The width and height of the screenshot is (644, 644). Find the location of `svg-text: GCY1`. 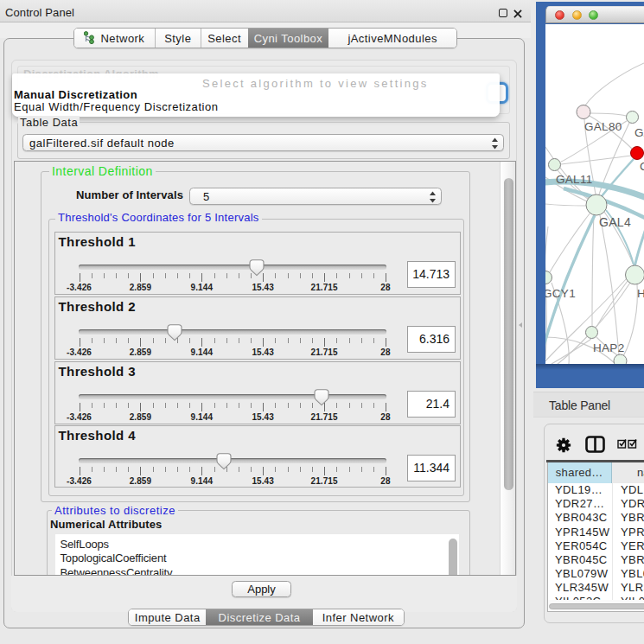

svg-text: GCY1 is located at coordinates (560, 294).